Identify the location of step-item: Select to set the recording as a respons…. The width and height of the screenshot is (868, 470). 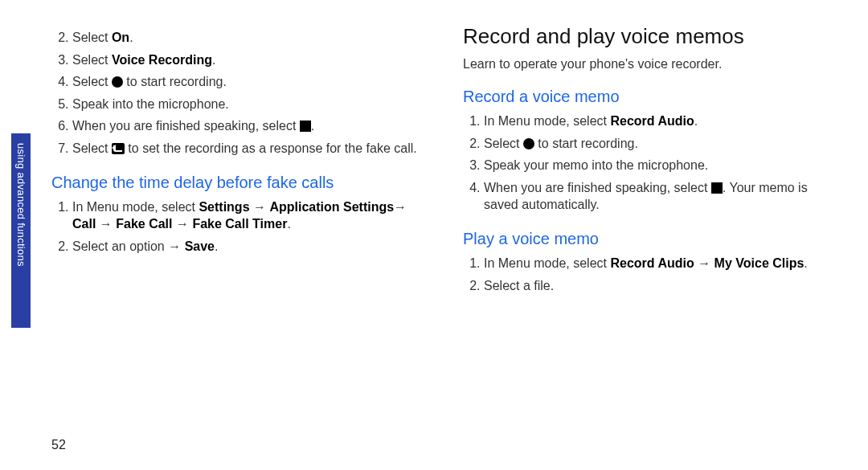
(248, 149).